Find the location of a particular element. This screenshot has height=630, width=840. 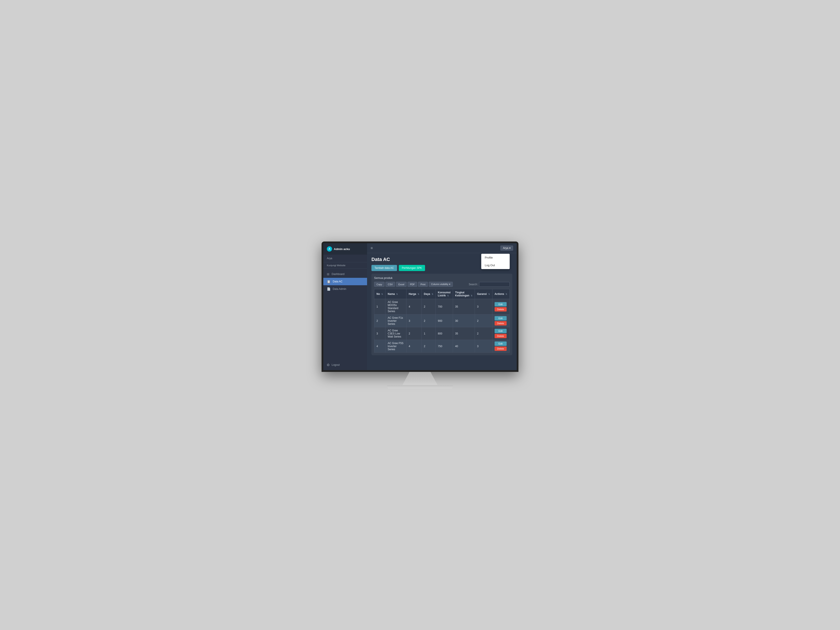

cell-kebisingan: 30 is located at coordinates (464, 321).